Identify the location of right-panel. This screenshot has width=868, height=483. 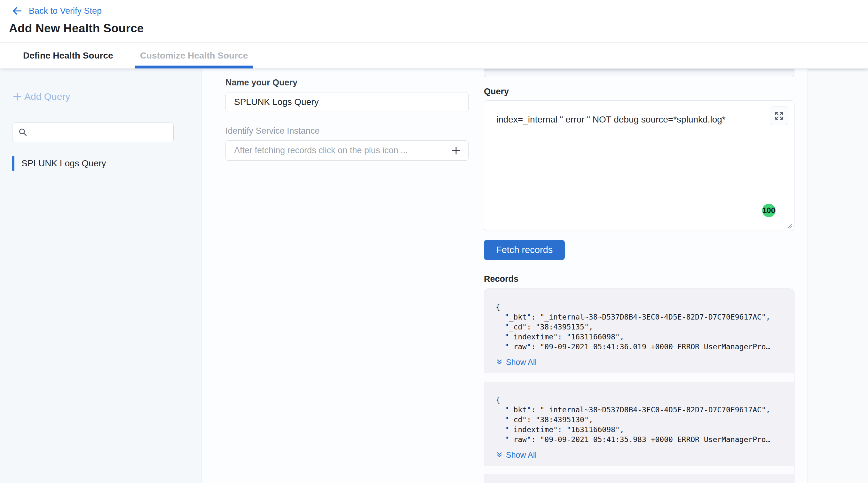
(838, 276).